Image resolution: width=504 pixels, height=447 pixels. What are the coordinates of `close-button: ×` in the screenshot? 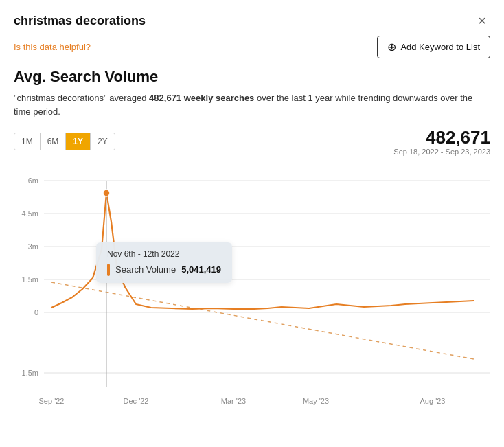 It's located at (482, 21).